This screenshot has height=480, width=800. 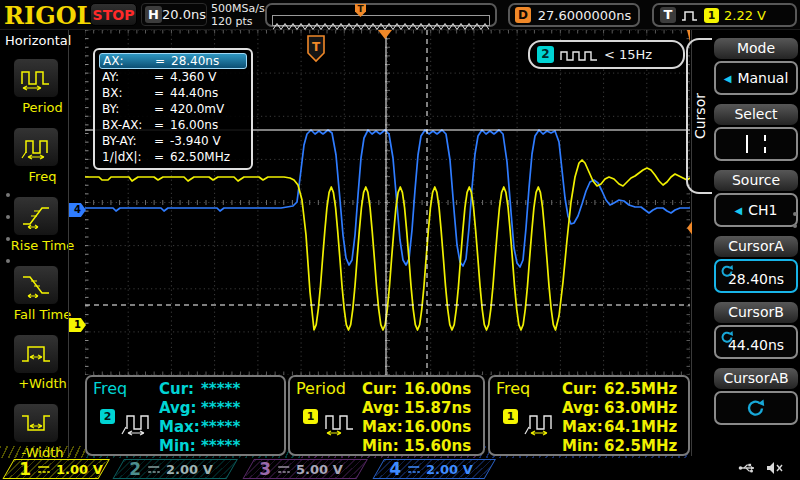 What do you see at coordinates (756, 276) in the screenshot?
I see `cursor-a-button: 28.40ns` at bounding box center [756, 276].